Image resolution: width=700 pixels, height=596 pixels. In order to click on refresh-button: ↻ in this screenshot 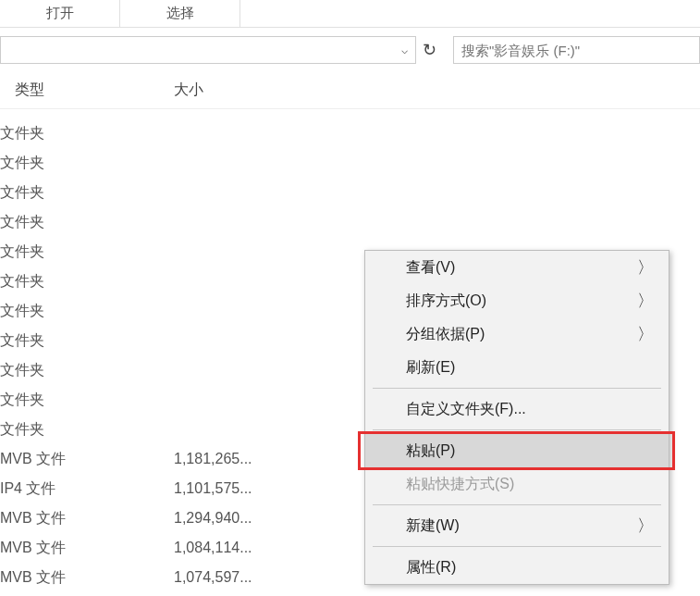, I will do `click(429, 50)`.